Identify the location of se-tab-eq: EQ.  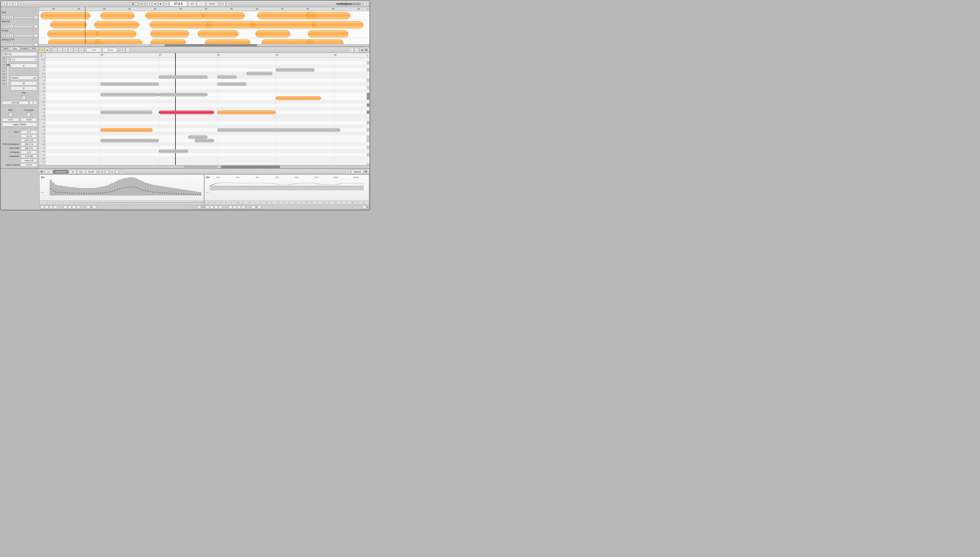
(81, 172).